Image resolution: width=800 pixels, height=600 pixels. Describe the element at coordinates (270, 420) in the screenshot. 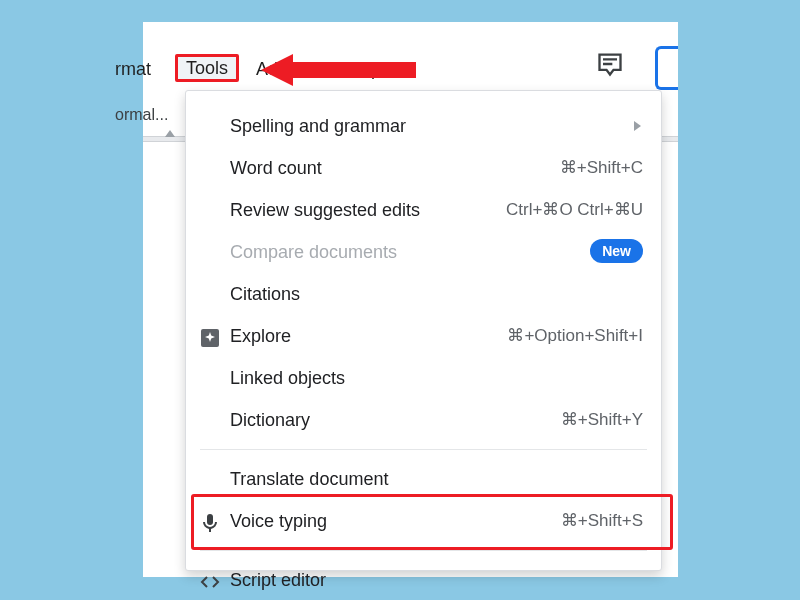

I see `menu-item-label: Dictionary` at that location.